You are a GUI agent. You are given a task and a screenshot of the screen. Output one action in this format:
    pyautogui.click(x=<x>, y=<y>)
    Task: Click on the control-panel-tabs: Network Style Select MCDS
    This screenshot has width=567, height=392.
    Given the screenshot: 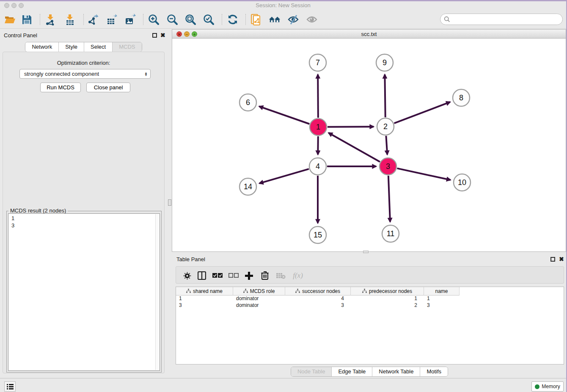 What is the action you would take?
    pyautogui.click(x=84, y=47)
    